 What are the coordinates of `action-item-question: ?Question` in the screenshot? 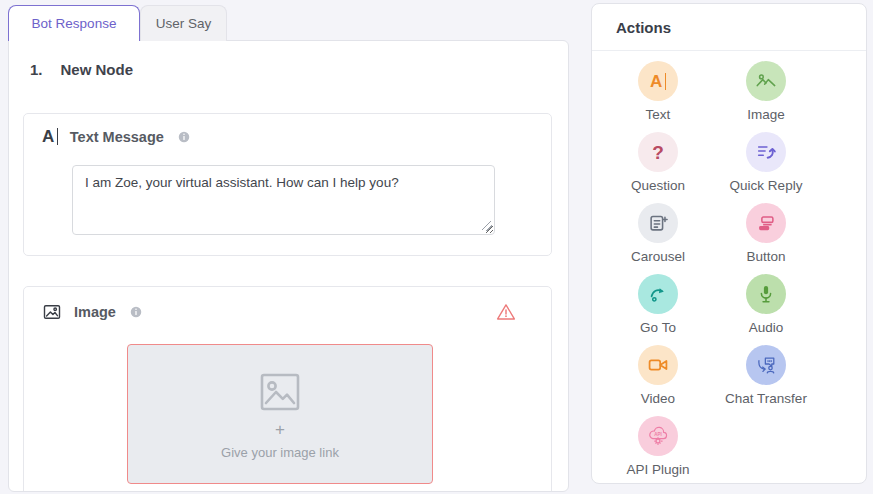 It's located at (658, 166).